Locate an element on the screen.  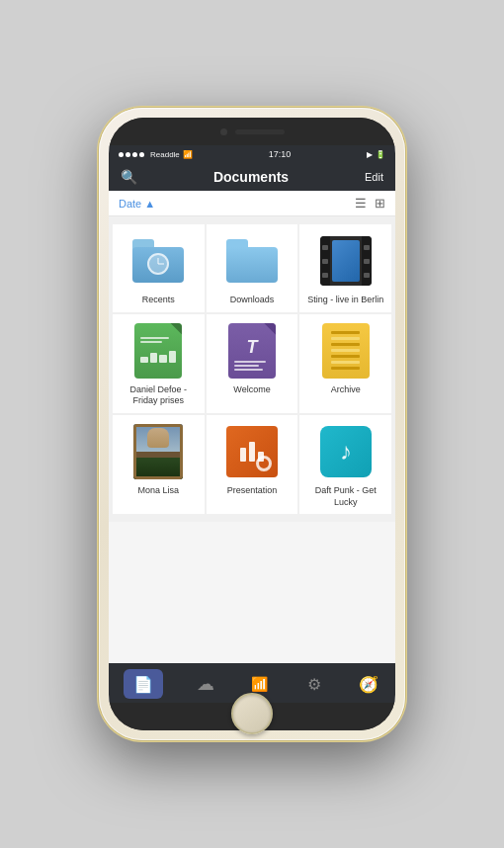
nav-title: Documents is located at coordinates (251, 177).